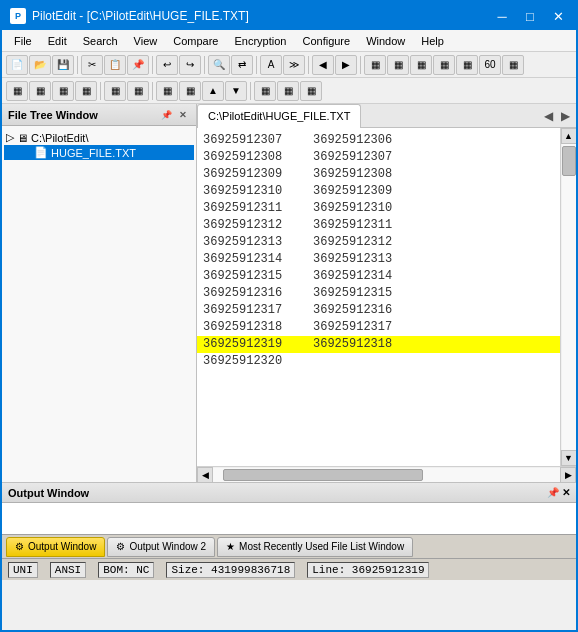  What do you see at coordinates (289, 65) in the screenshot?
I see `toolbar-1: 📄 📂 💾 ✂ 📋 📌 ↩ ↪ 🔍 ⇄ A ≫ ◀ ▶ ▦ ▦ ▦ ▦ ▦ 60…` at bounding box center [289, 65].